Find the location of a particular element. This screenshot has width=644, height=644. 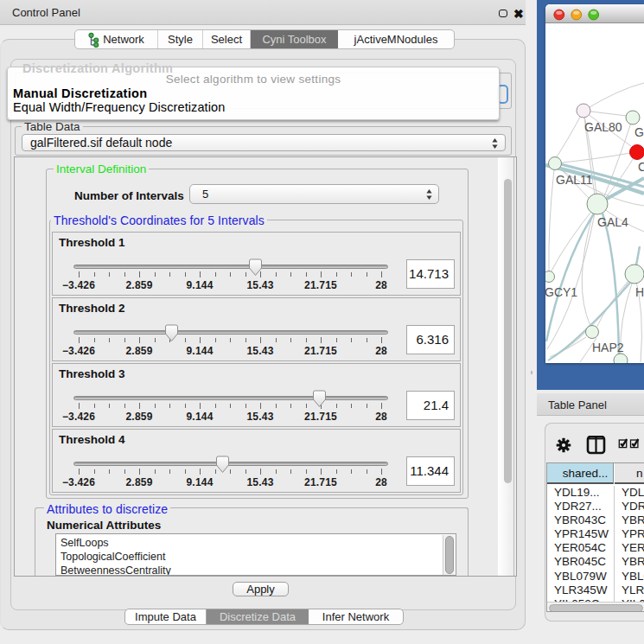

svg-text: H is located at coordinates (640, 292).